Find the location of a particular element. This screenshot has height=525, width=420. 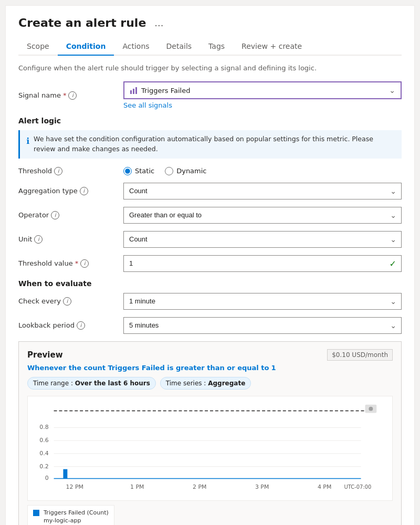

lookback-select-wrapper: 5 minutes is located at coordinates (262, 326).